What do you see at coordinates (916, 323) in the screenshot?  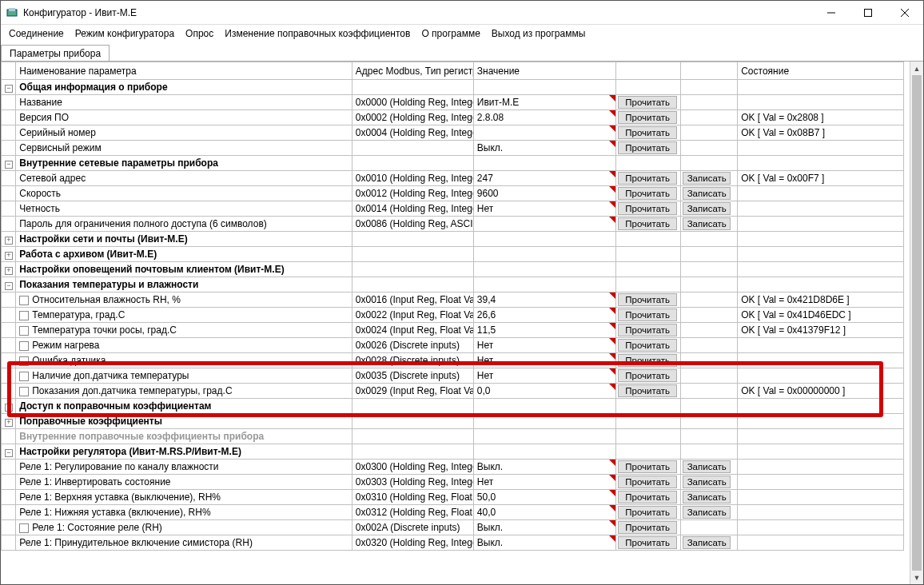 I see `vertical-scrollbar: ▲ ▼` at bounding box center [916, 323].